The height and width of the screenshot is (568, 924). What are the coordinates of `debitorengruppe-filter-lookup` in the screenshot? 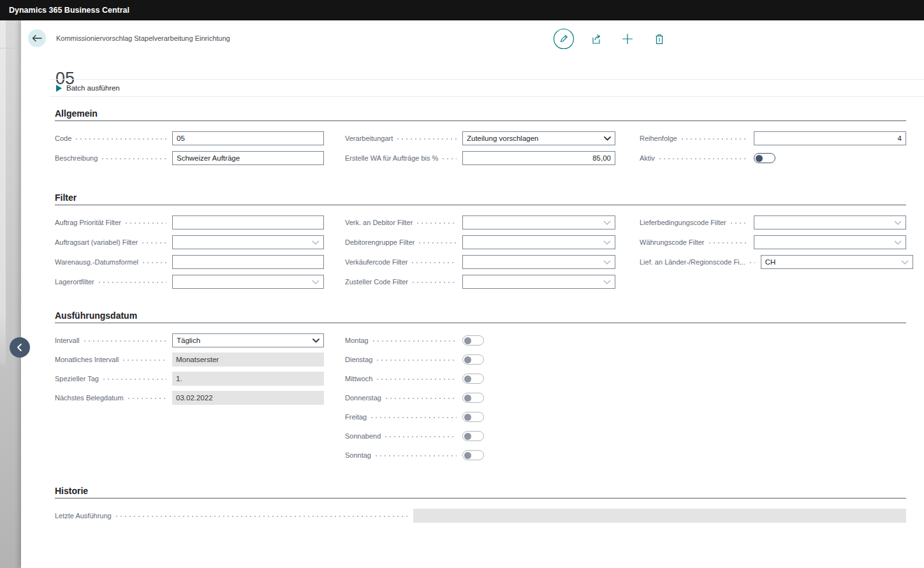 It's located at (539, 242).